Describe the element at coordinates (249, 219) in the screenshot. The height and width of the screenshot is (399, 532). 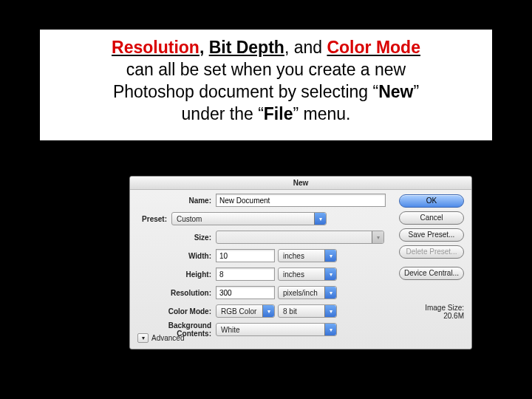
I see `preset-select: Custom ▾` at that location.